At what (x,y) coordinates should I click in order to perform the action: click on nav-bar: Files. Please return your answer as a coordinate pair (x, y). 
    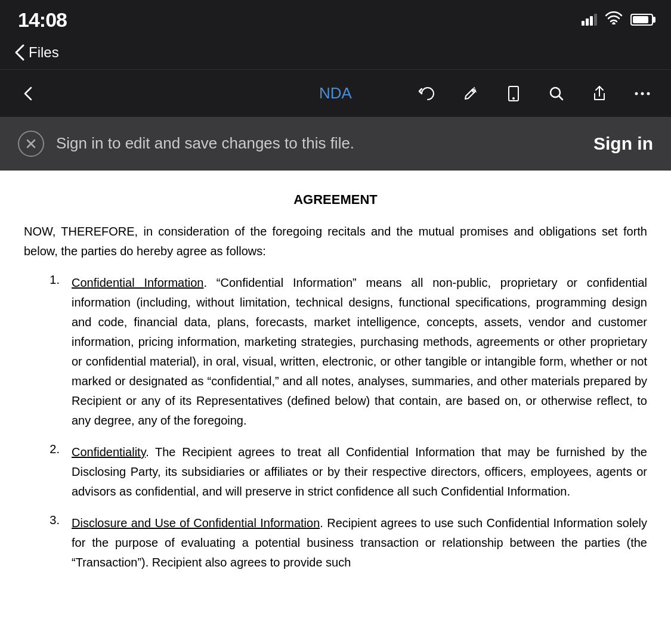
    Looking at the image, I should click on (335, 52).